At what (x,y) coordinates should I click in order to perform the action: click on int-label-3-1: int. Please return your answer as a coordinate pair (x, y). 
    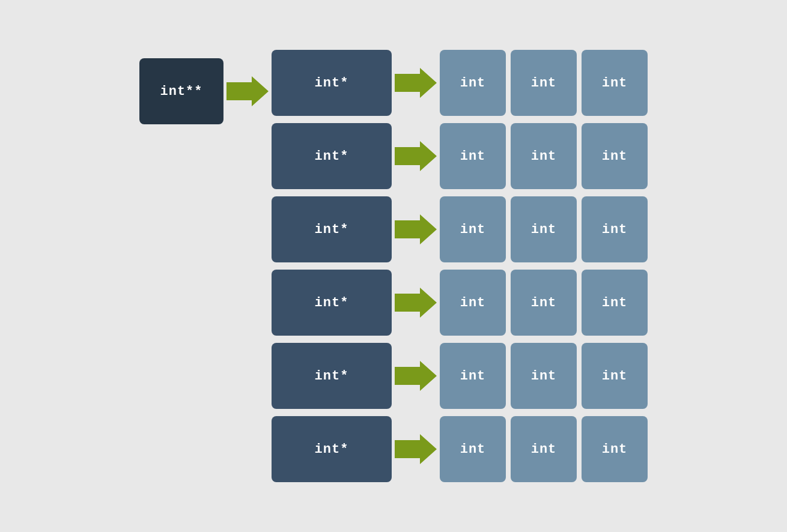
    Looking at the image, I should click on (544, 303).